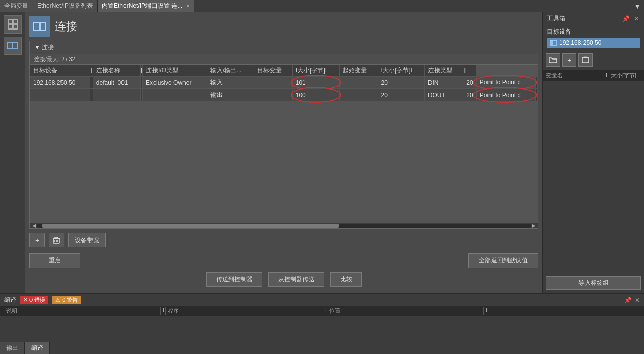 The image size is (644, 354). What do you see at coordinates (401, 83) in the screenshot?
I see `cell-size-bytes-1: 20` at bounding box center [401, 83].